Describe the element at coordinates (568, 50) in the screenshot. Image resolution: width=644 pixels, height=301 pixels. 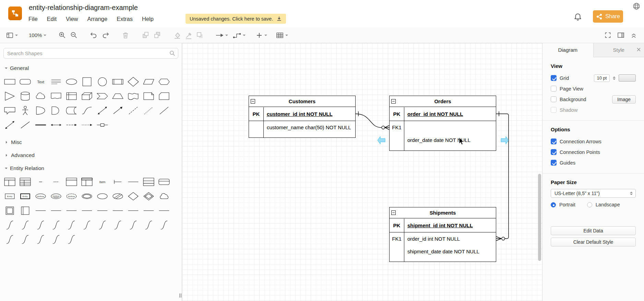
I see `tab-diagram: Diagram` at that location.